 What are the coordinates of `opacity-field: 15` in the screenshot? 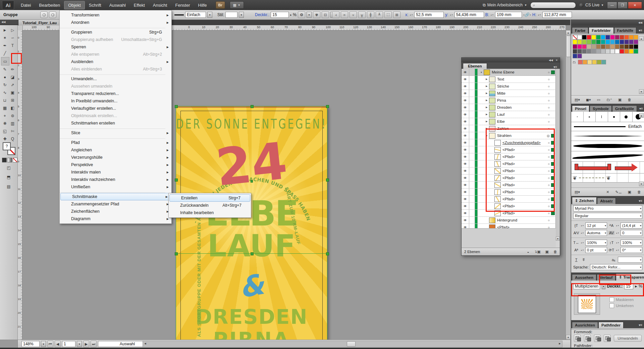 It's located at (280, 15).